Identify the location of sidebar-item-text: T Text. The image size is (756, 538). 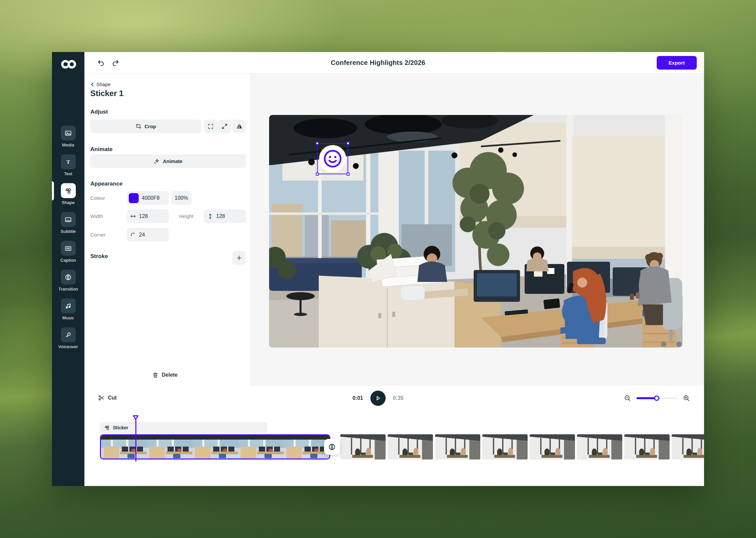
(68, 169).